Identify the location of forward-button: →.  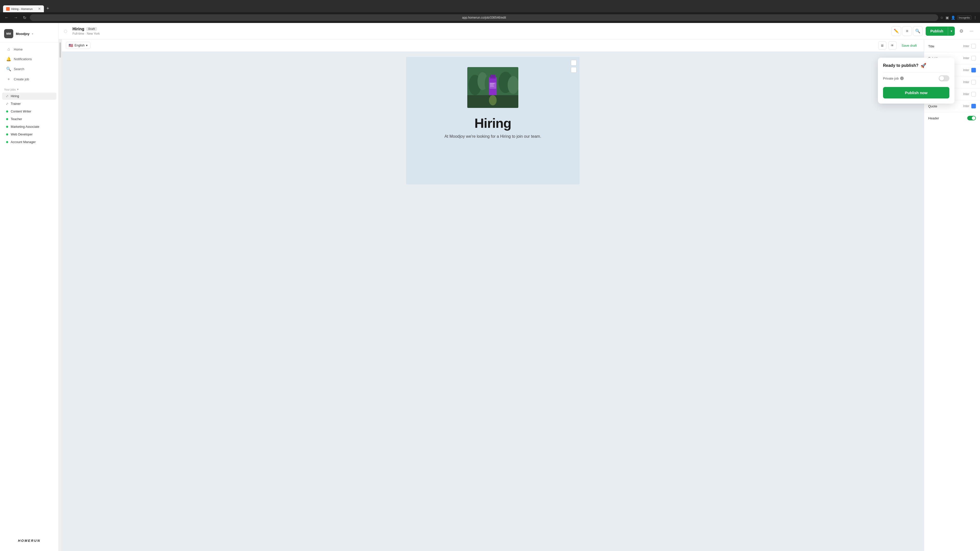
(16, 17).